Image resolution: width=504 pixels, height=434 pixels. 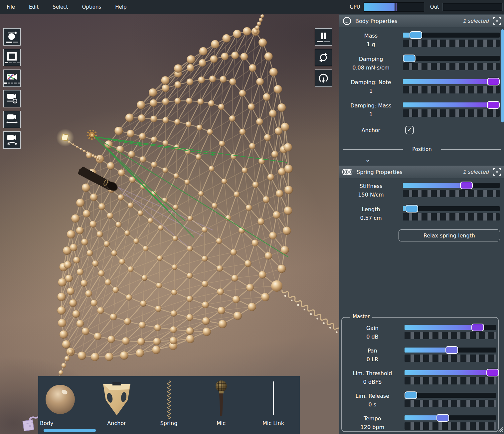 I want to click on lim-threshold-slider-track, so click(x=450, y=372).